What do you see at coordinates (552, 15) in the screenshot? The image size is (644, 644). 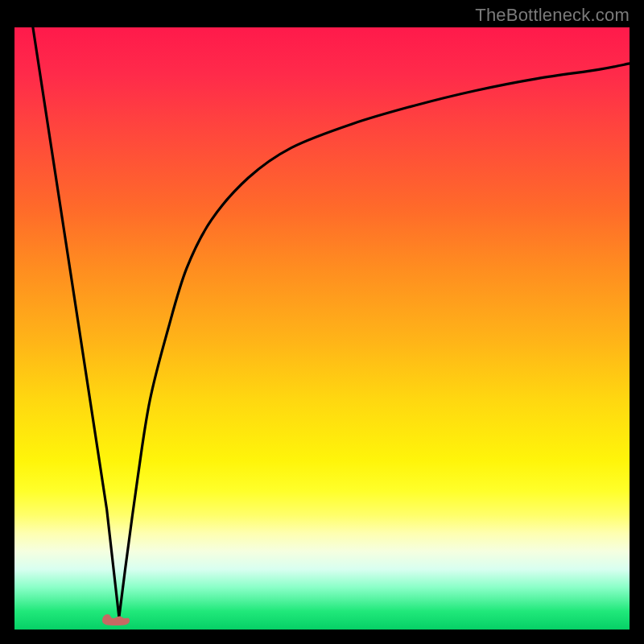 I see `attribution-text: TheBottleneck.com` at bounding box center [552, 15].